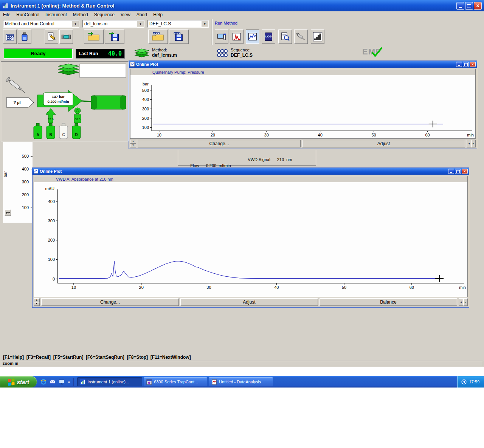 The width and height of the screenshot is (484, 448). What do you see at coordinates (320, 135) in the screenshot?
I see `svg-text: 40` at bounding box center [320, 135].